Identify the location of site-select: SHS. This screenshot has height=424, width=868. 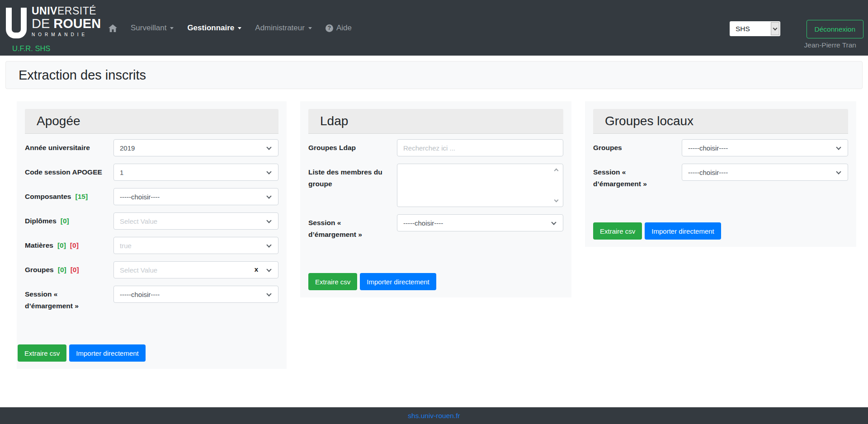
(755, 29).